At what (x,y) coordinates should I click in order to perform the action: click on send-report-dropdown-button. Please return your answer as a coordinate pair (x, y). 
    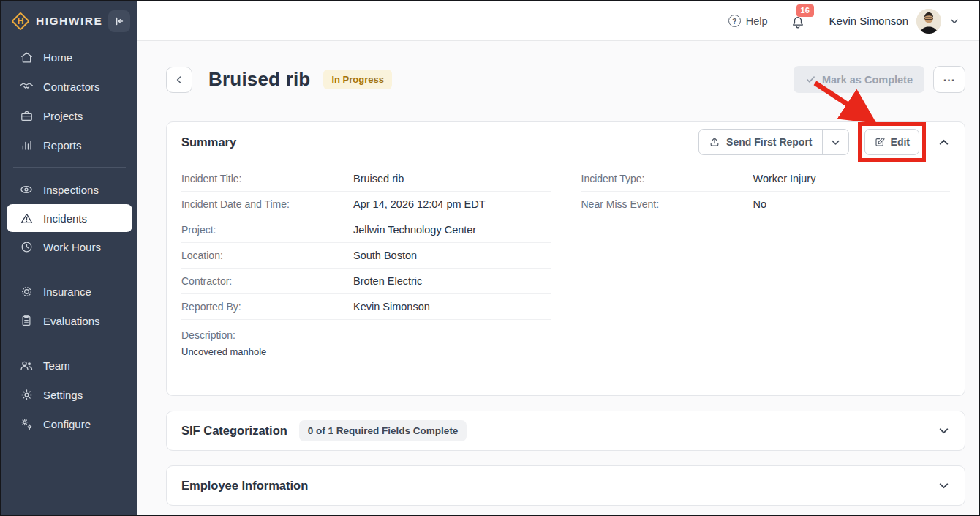
    Looking at the image, I should click on (835, 142).